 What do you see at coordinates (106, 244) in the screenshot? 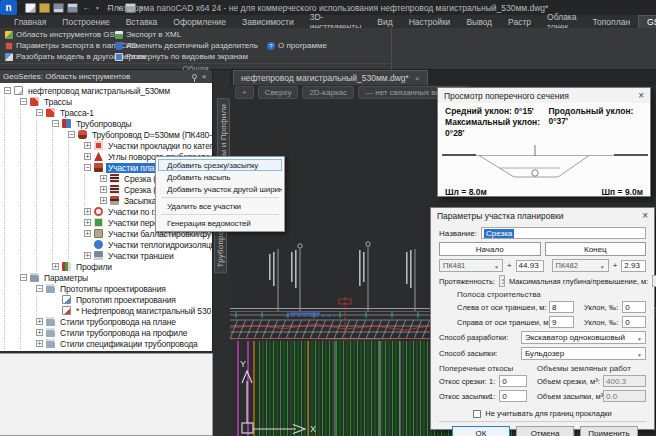
I see `tree-item: Участки теплогидроизоляции` at bounding box center [106, 244].